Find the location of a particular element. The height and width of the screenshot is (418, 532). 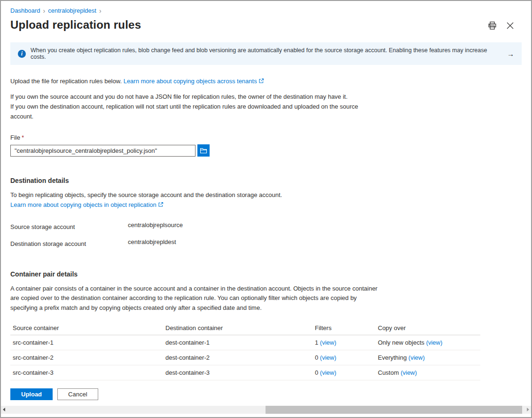

destination-storage-account-row: Destination storage account centralobjre… is located at coordinates (266, 243).